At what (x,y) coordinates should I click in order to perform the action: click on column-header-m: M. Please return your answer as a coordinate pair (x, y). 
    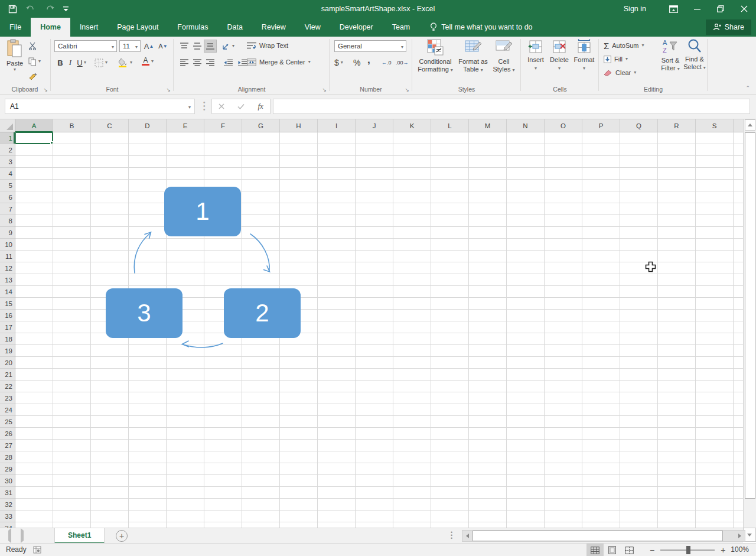
    Looking at the image, I should click on (488, 126).